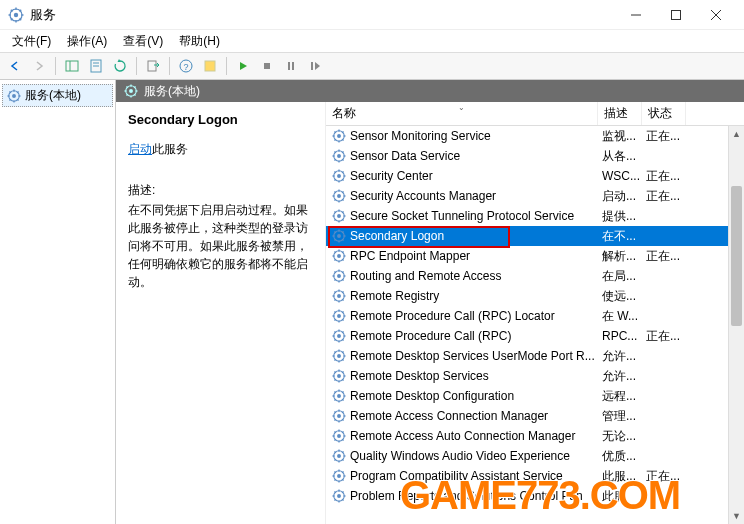  What do you see at coordinates (716, 15) in the screenshot?
I see `close-button` at bounding box center [716, 15].